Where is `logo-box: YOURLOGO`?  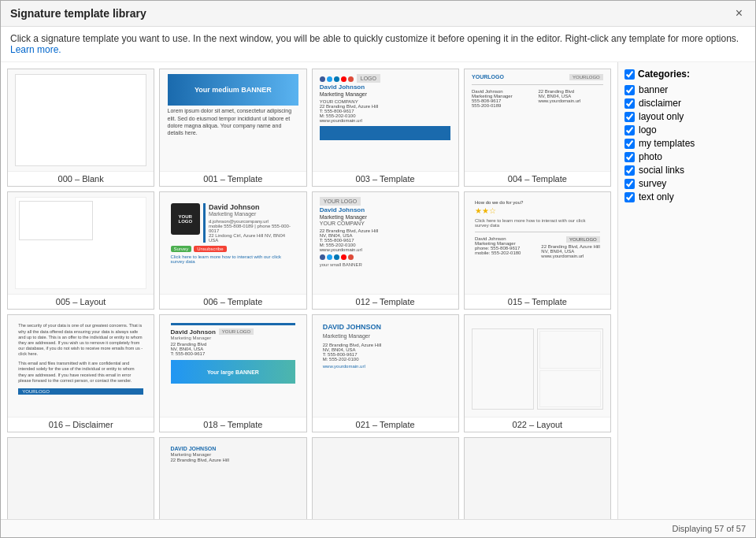
logo-box: YOURLOGO is located at coordinates (186, 219).